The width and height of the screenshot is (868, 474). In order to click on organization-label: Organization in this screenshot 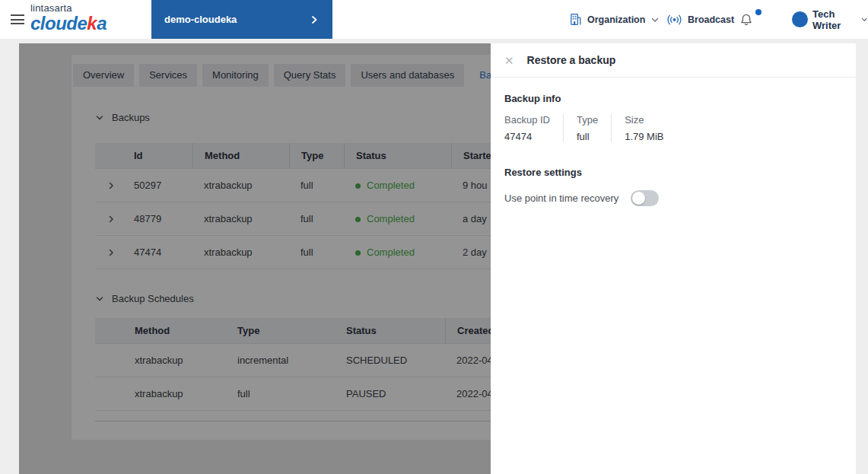, I will do `click(616, 20)`.